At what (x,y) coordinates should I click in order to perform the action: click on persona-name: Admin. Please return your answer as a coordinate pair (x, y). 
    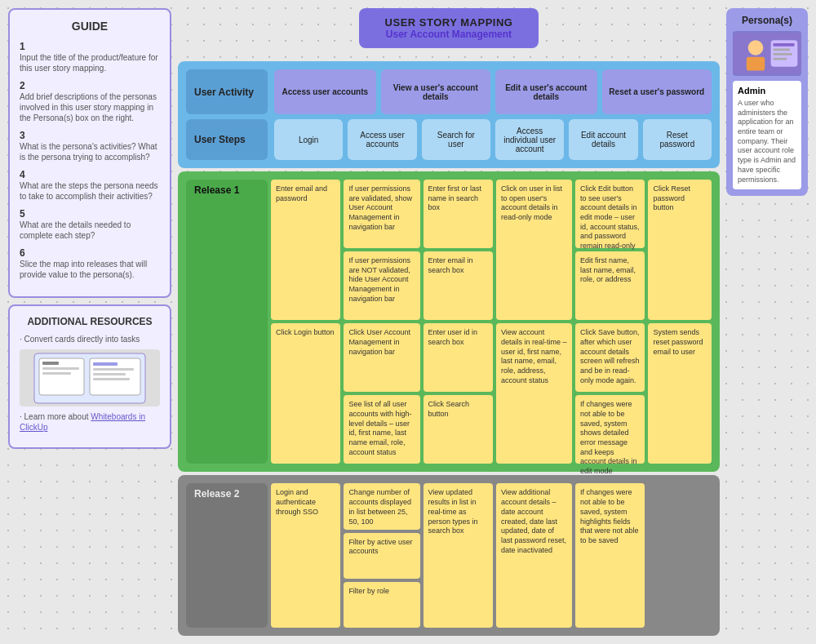
    Looking at the image, I should click on (767, 91).